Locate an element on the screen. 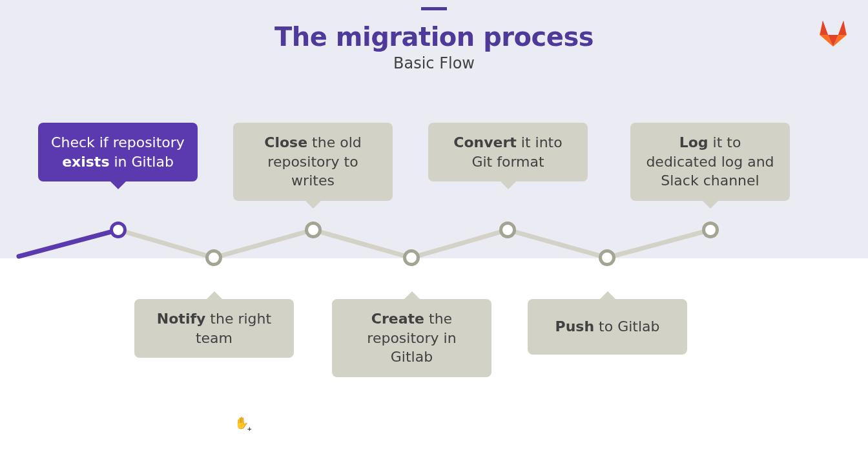 This screenshot has height=465, width=868. step-text: Check if repository exists in Gitlab is located at coordinates (118, 152).